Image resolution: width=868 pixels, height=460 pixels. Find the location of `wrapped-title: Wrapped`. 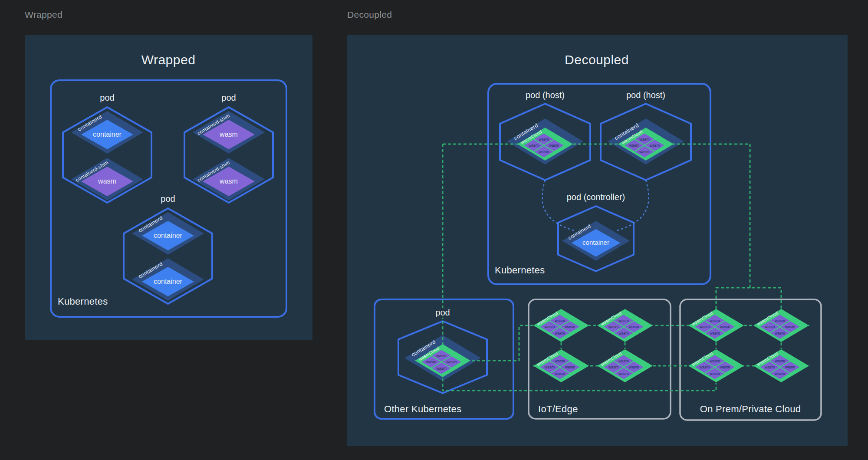

wrapped-title: Wrapped is located at coordinates (168, 60).